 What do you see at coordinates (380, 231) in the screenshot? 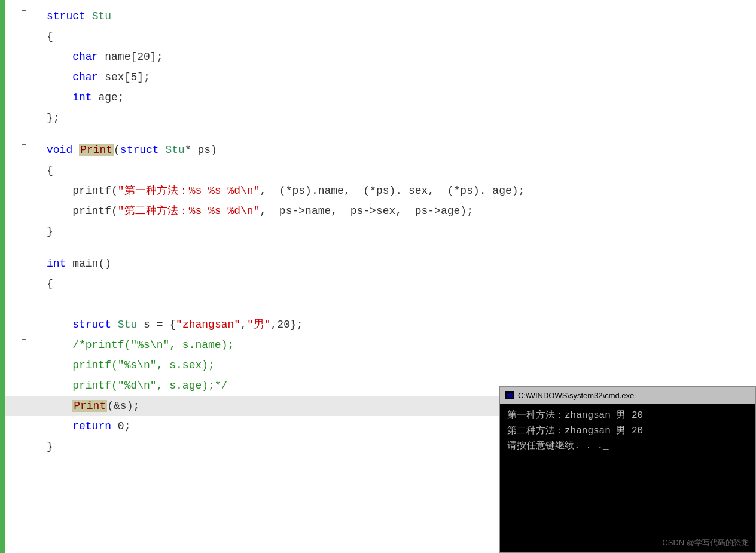
I see `code-line: }` at bounding box center [380, 231].